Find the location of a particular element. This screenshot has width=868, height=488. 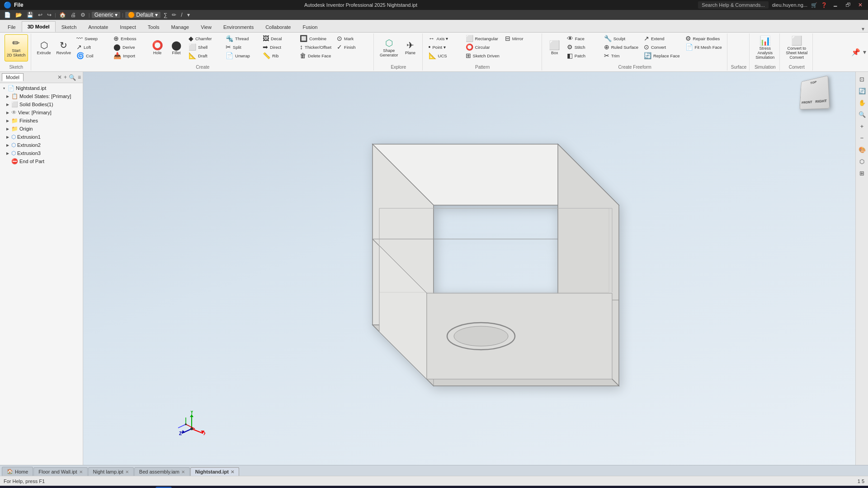

tree-item-modelstates: ▶ 📋 Model States: [Primary] is located at coordinates (42, 96).